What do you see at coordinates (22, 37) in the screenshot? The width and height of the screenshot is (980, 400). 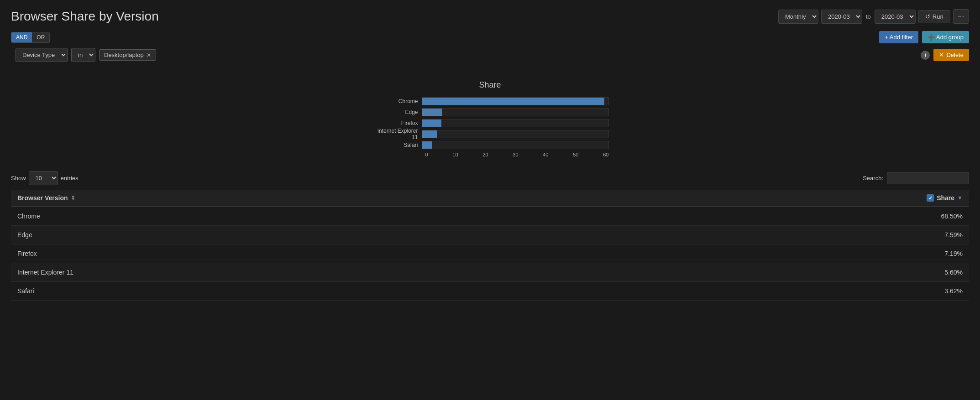 I see `and-button: AND` at bounding box center [22, 37].